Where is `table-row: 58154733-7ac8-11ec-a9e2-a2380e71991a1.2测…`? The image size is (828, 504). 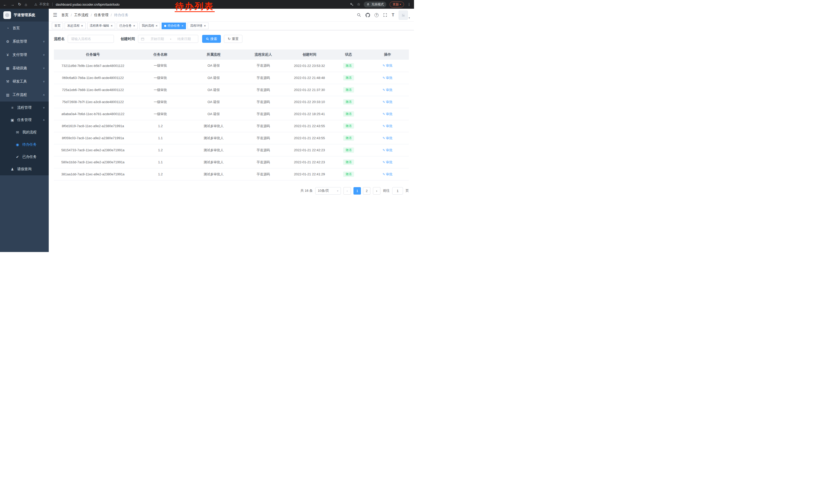 table-row: 58154733-7ac8-11ec-a9e2-a2380e71991a1.2测… is located at coordinates (231, 150).